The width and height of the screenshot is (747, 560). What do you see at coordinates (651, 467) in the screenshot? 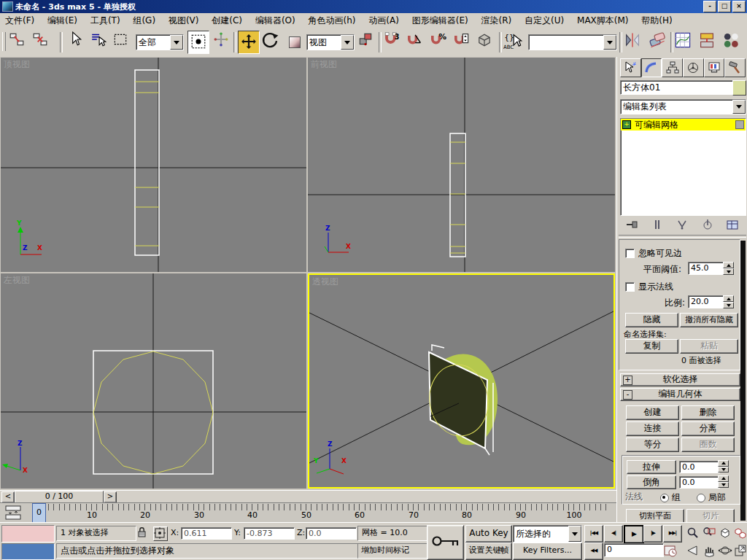
I see `extrude-button: 拉伸` at bounding box center [651, 467].